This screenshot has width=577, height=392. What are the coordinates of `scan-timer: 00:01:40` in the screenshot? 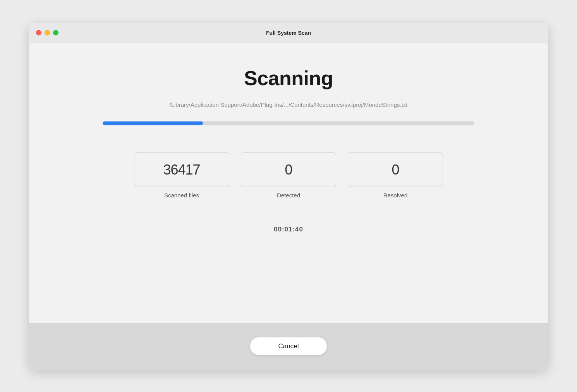 It's located at (288, 229).